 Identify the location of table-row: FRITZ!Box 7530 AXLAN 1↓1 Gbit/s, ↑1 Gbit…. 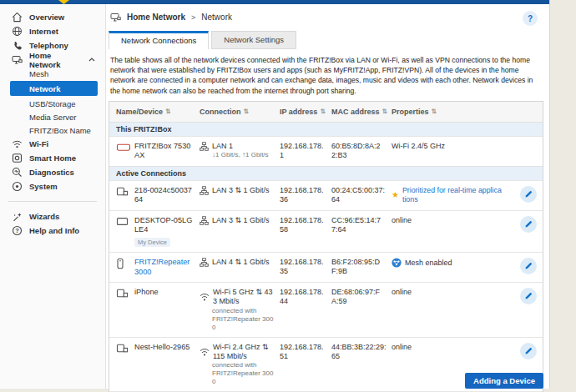
(326, 151).